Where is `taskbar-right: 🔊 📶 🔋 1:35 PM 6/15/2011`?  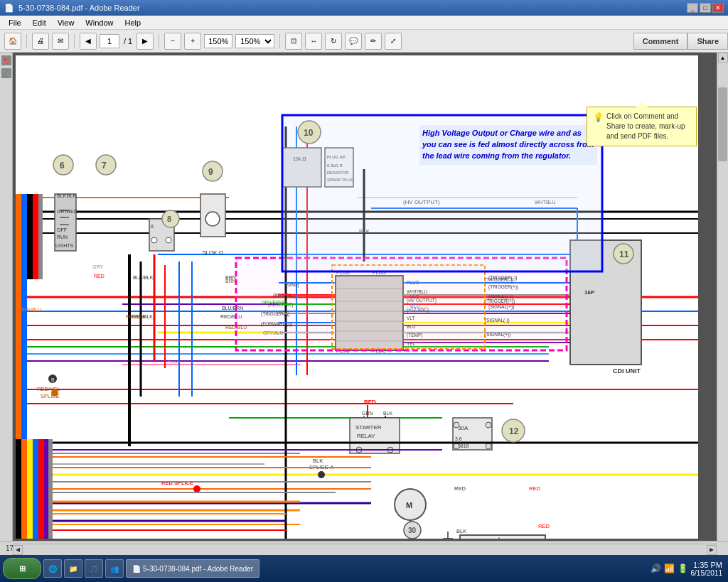 taskbar-right: 🔊 📶 🔋 1:35 PM 6/15/2011 is located at coordinates (688, 568).